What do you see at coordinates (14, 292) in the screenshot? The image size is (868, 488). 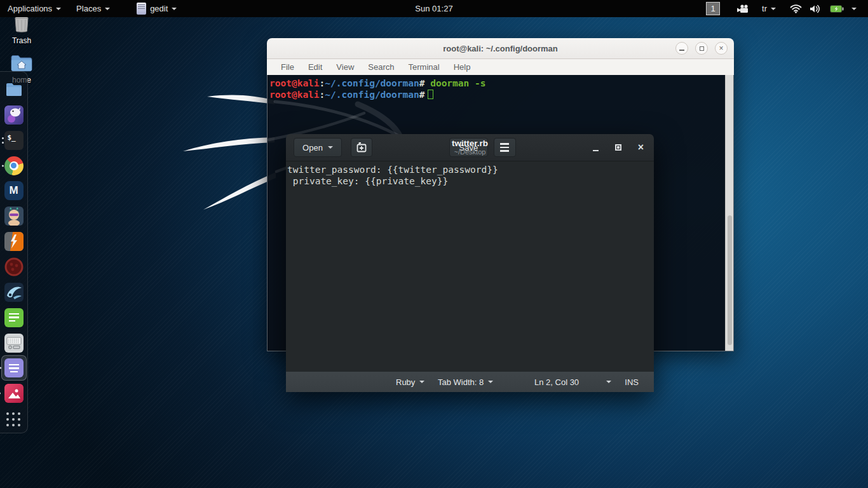 I see `dock-item-wireshark` at bounding box center [14, 292].